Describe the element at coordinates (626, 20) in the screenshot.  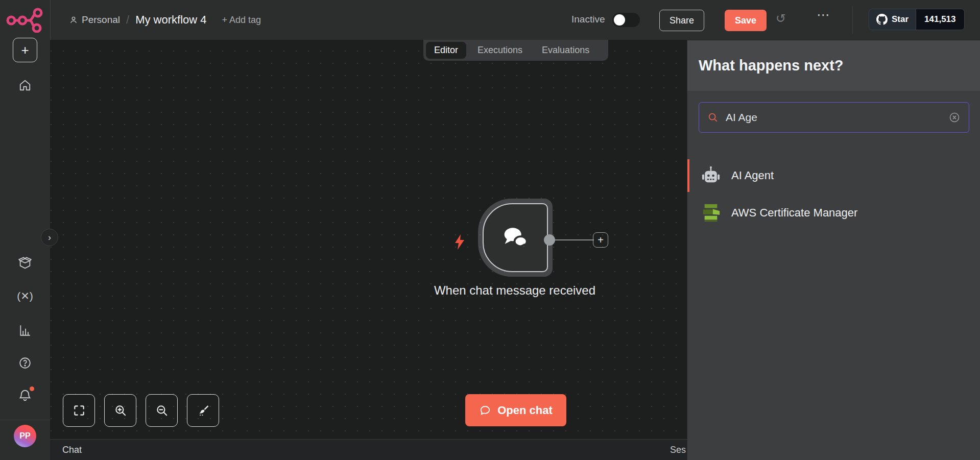
I see `active-toggle` at that location.